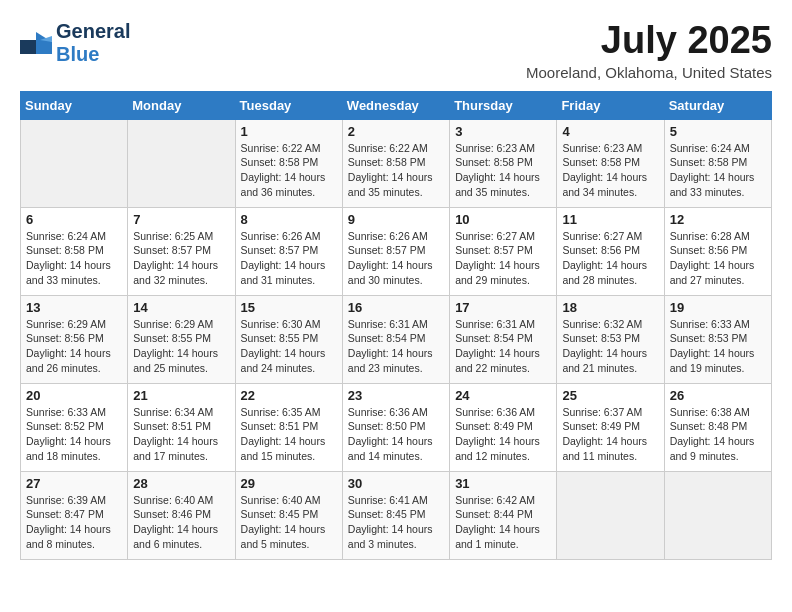 This screenshot has width=792, height=612. What do you see at coordinates (610, 396) in the screenshot?
I see `day-number: 25` at bounding box center [610, 396].